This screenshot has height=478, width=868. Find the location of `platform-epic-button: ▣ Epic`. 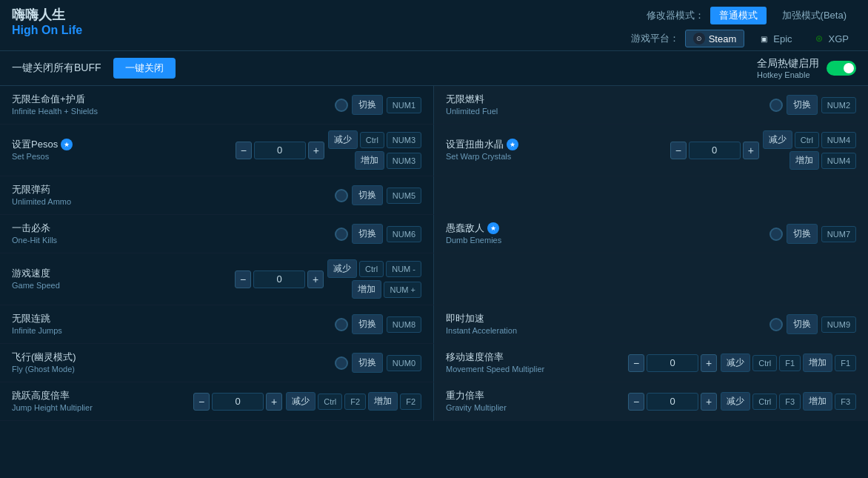

platform-epic-button: ▣ Epic is located at coordinates (775, 39).